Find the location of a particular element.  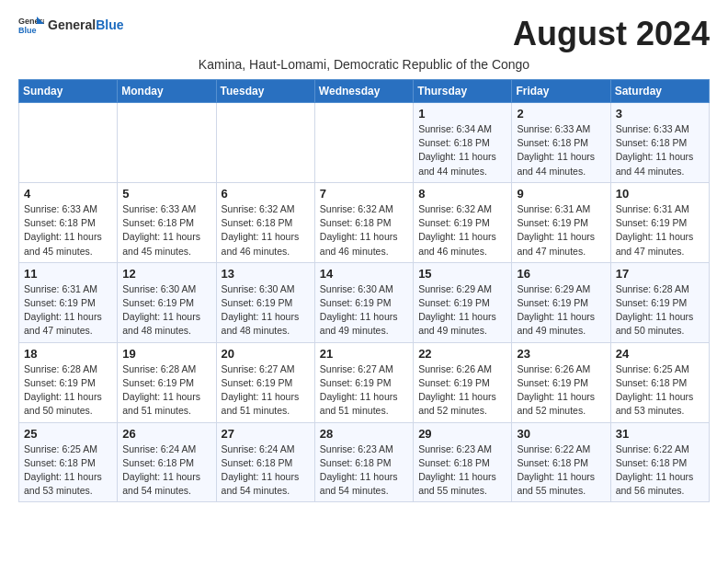

day-number: 25 is located at coordinates (68, 434).